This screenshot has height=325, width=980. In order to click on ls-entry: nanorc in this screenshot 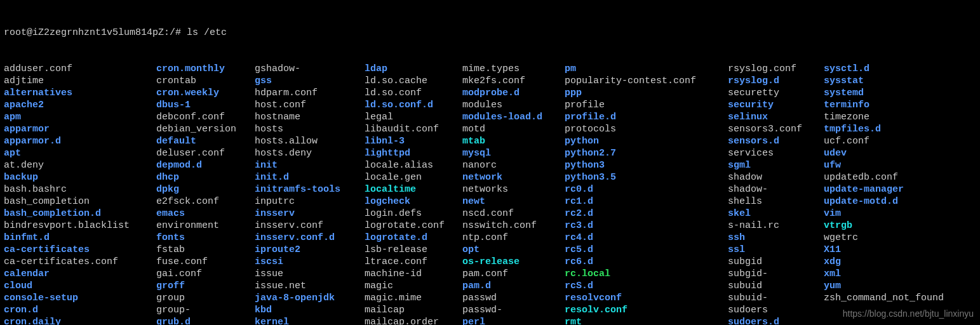, I will do `click(480, 165)`.